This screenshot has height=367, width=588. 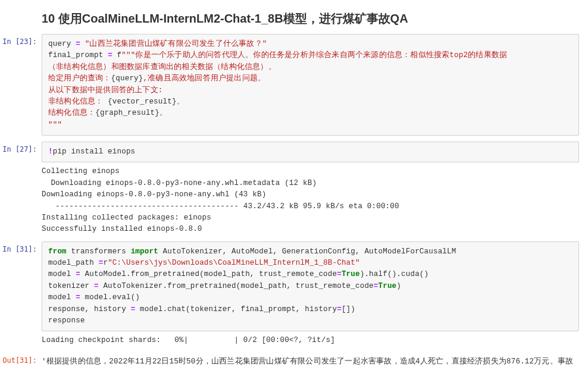 I want to click on code-token: {vector_result}, so click(x=142, y=102).